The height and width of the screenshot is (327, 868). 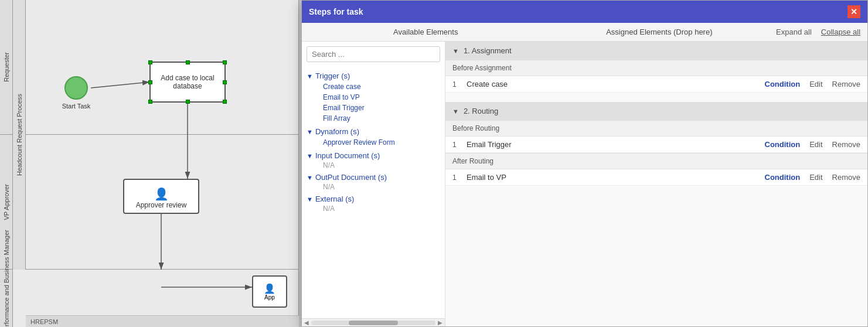 I want to click on input-doc-group-label: Input Document (s), so click(x=348, y=156).